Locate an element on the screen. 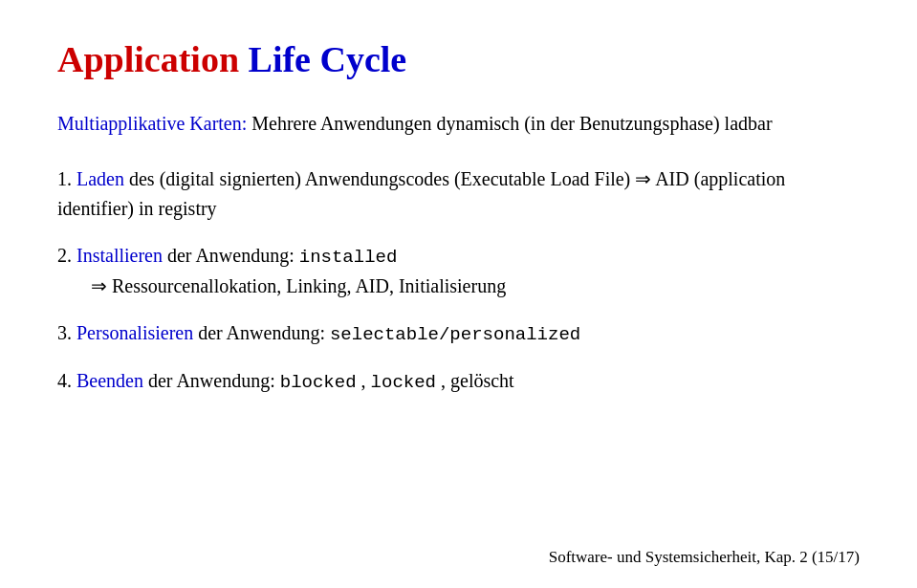 Image resolution: width=917 pixels, height=588 pixels. item-2-arrow: ⇒ Ressourcenallokation, Linking, AID, In… is located at coordinates (291, 286).